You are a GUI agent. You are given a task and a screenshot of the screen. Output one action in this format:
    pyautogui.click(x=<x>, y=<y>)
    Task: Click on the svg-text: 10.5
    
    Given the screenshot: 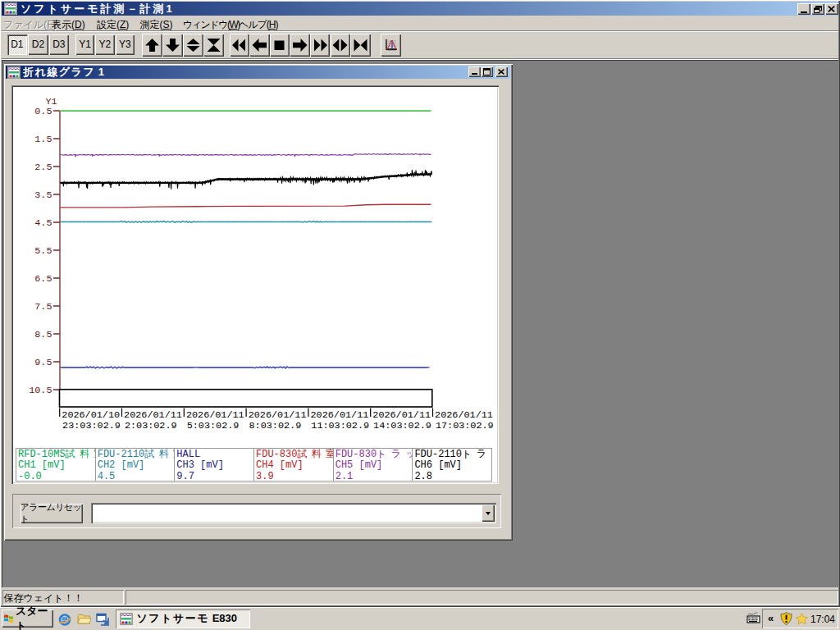 What is the action you would take?
    pyautogui.click(x=40, y=390)
    